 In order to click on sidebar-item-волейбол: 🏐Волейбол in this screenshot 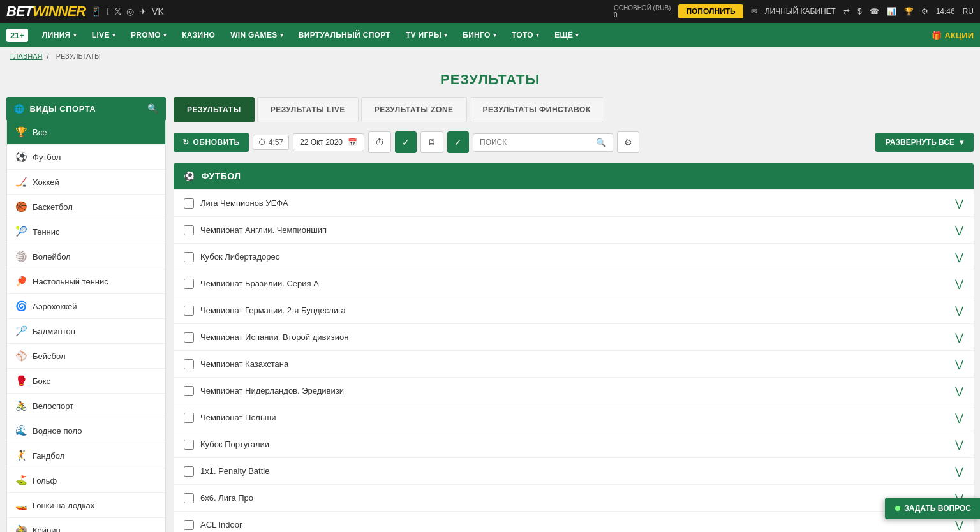, I will do `click(86, 256)`.